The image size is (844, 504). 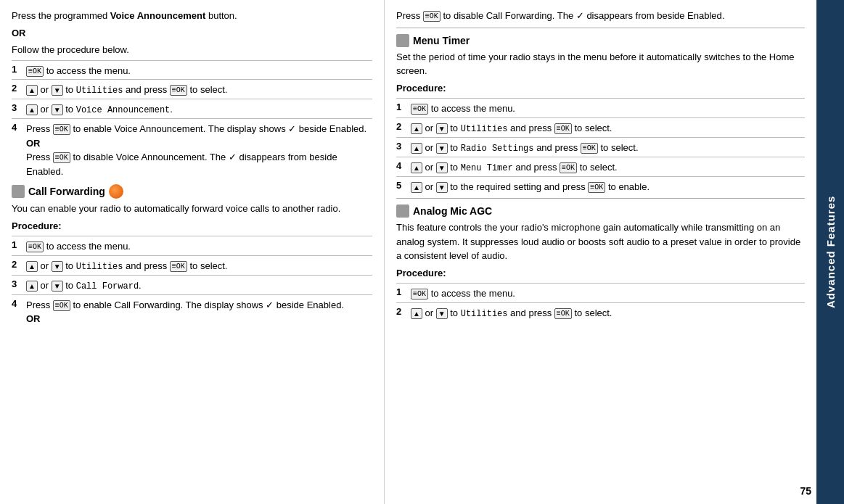 I want to click on call-forwarding-heading: Call Forwarding, so click(x=192, y=191).